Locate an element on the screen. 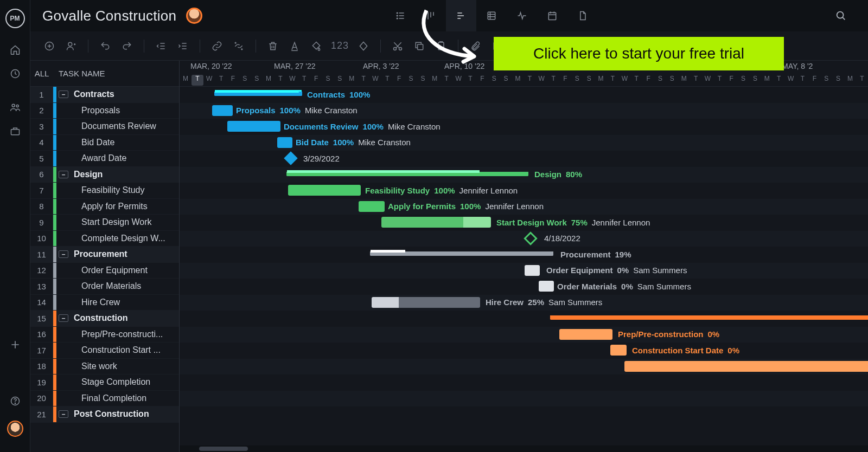  paste-icon is located at coordinates (441, 46).